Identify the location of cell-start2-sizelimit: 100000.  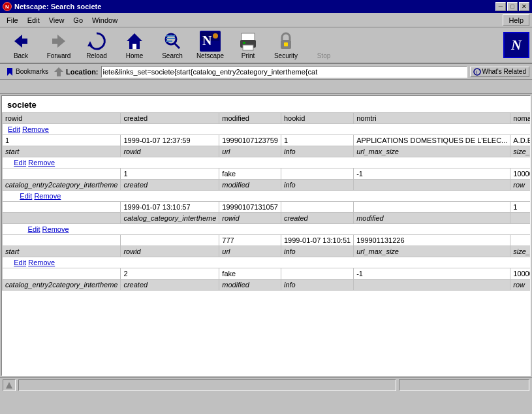
(521, 274).